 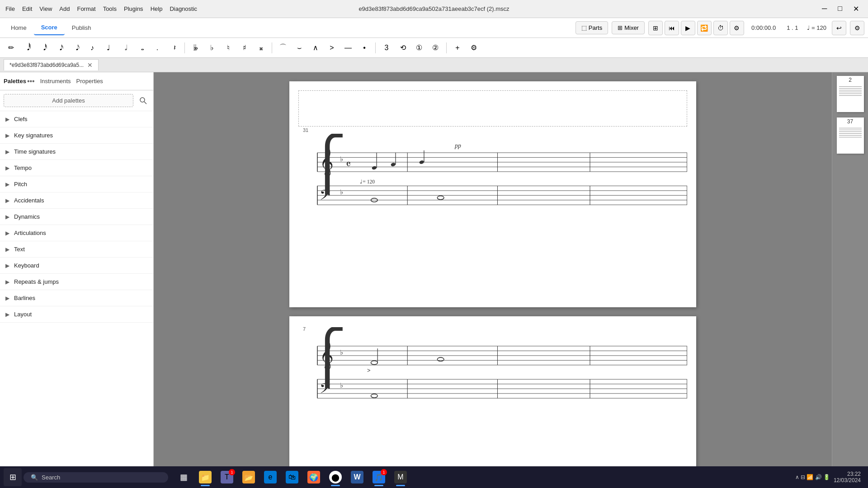 What do you see at coordinates (688, 28) in the screenshot?
I see `play-button: ▶` at bounding box center [688, 28].